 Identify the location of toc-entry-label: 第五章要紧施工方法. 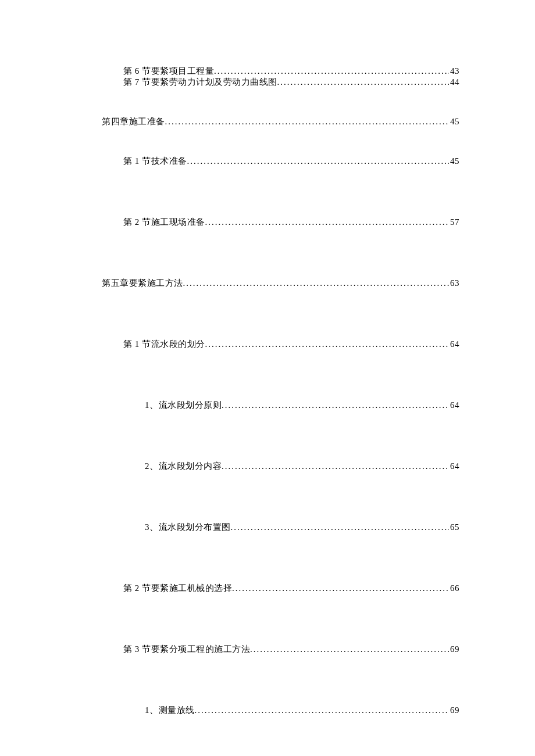
(142, 284).